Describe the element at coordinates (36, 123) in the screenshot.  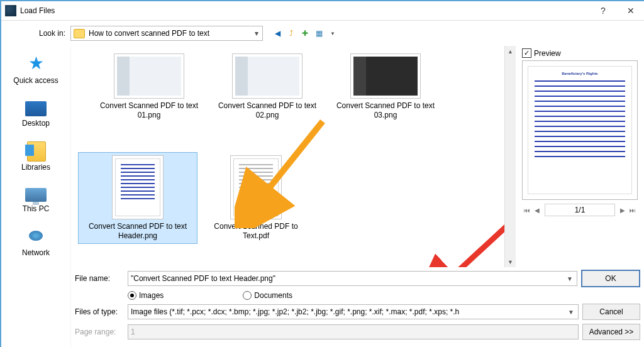
I see `sidebar-item-label: Desktop` at that location.